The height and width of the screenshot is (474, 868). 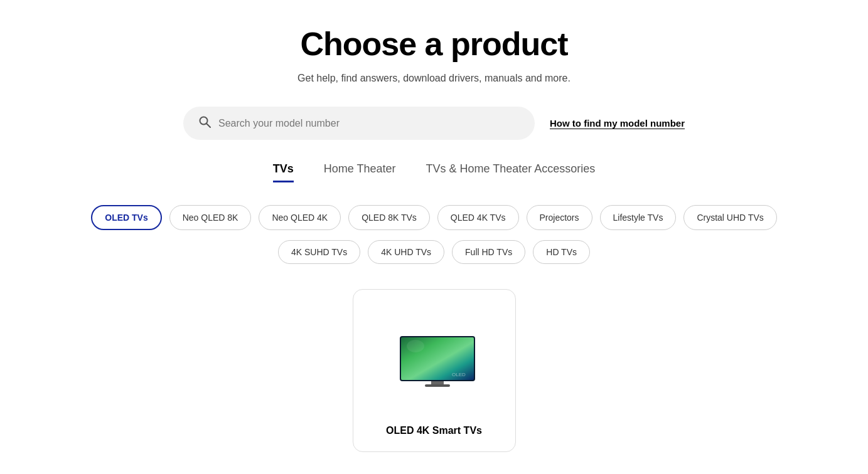 What do you see at coordinates (510, 172) in the screenshot?
I see `tab-accessories: TVs & Home Theater Accessories` at bounding box center [510, 172].